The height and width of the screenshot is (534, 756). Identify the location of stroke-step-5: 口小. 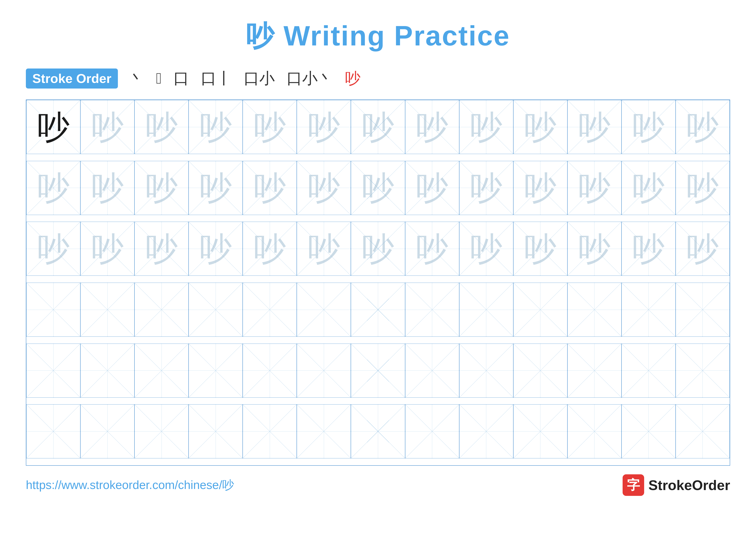
(259, 78).